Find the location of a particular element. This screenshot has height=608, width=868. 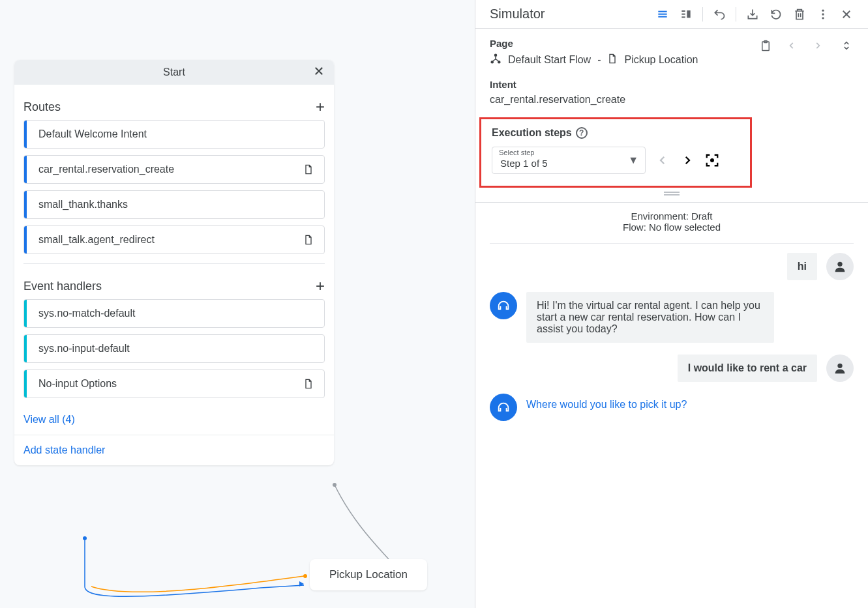

environment-info: Environment: Draft Flow: No flow selecte… is located at coordinates (672, 223).